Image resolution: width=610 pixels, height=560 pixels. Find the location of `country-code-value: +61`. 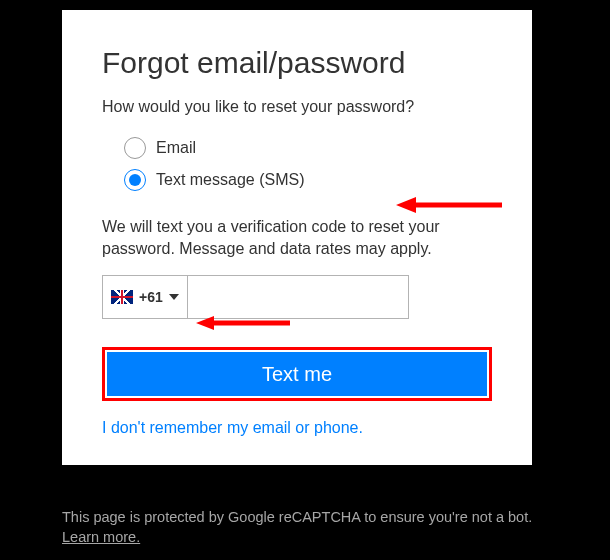

country-code-value: +61 is located at coordinates (151, 297).